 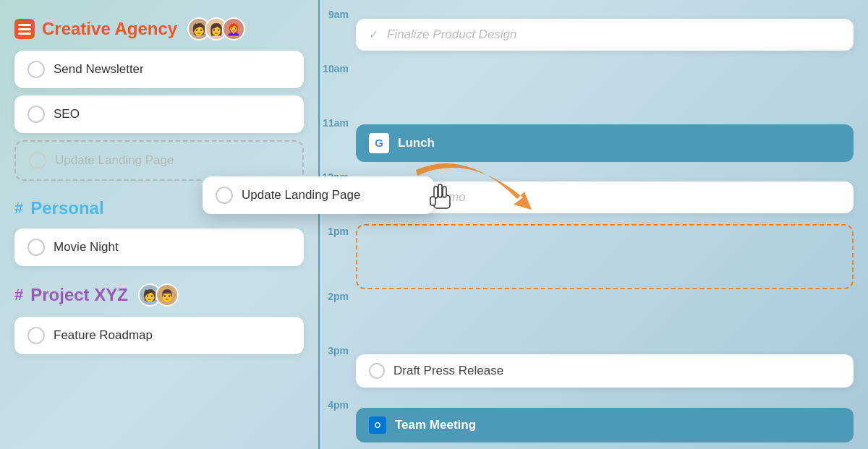 What do you see at coordinates (159, 114) in the screenshot?
I see `task-seo: SEO` at bounding box center [159, 114].